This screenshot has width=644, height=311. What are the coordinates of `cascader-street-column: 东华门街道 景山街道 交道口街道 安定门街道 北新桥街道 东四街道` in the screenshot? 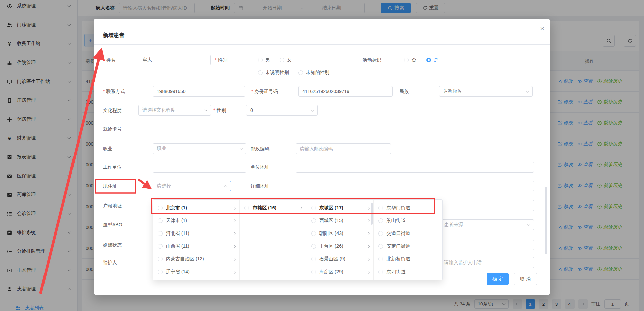 It's located at (408, 240).